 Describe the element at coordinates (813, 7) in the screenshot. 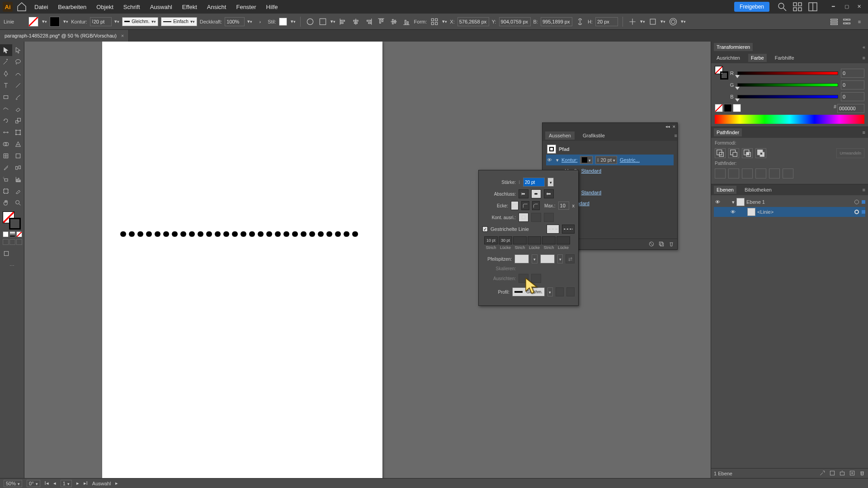

I see `window-layout-icon` at that location.